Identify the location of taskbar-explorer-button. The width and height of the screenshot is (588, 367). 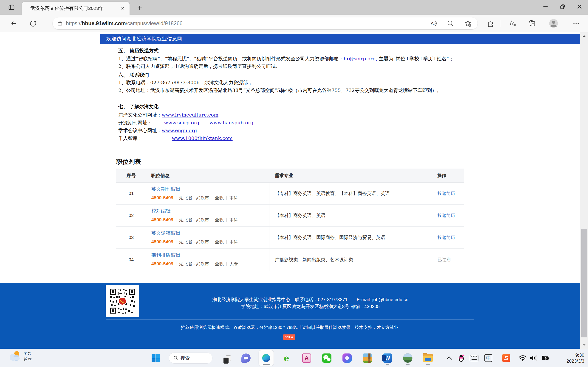
(428, 358).